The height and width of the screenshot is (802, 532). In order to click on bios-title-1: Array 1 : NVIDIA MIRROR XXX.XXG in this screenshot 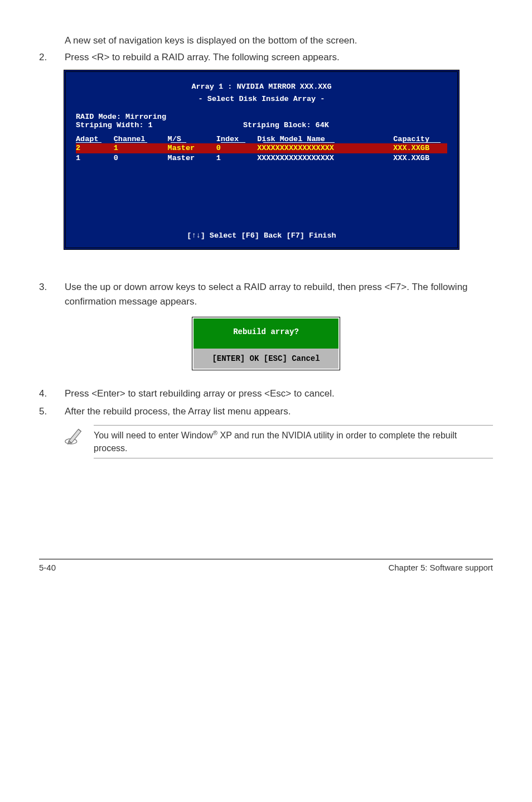, I will do `click(262, 87)`.